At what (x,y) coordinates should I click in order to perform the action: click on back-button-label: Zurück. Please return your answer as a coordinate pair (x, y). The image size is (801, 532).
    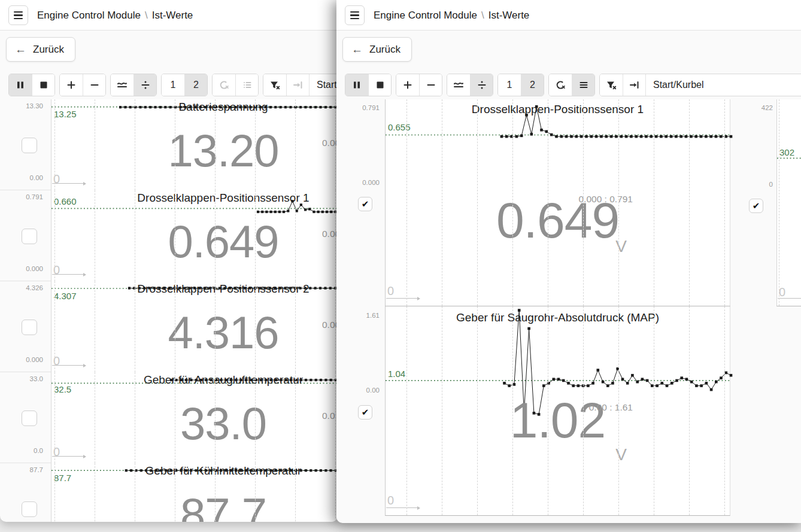
    Looking at the image, I should click on (385, 50).